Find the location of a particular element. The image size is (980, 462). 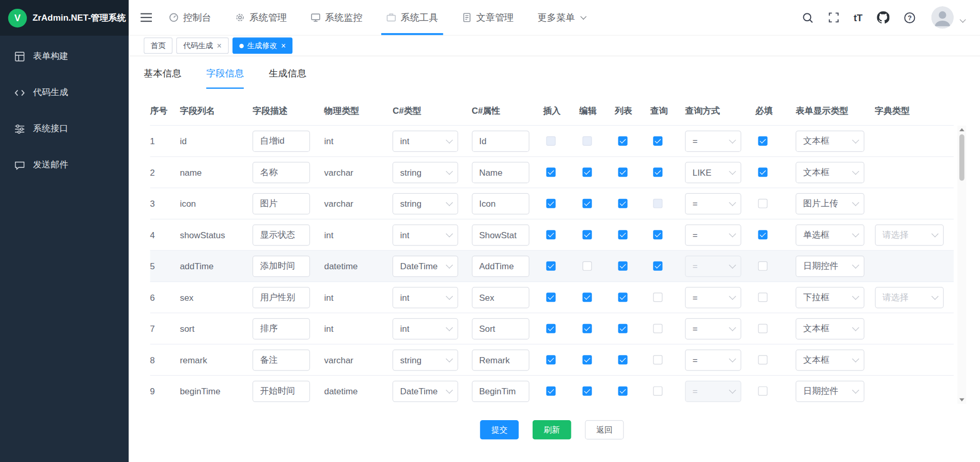

font-size-icon: tT is located at coordinates (858, 18).